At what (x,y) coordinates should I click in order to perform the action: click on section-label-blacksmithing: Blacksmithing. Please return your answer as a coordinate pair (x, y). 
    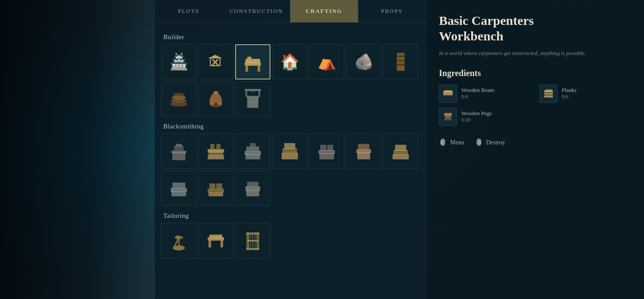
    Looking at the image, I should click on (291, 126).